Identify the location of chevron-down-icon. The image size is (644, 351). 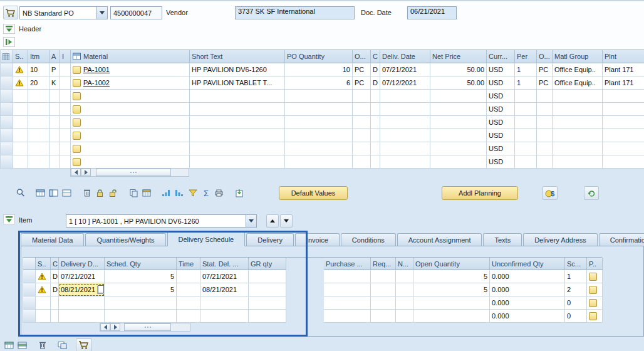
(251, 221).